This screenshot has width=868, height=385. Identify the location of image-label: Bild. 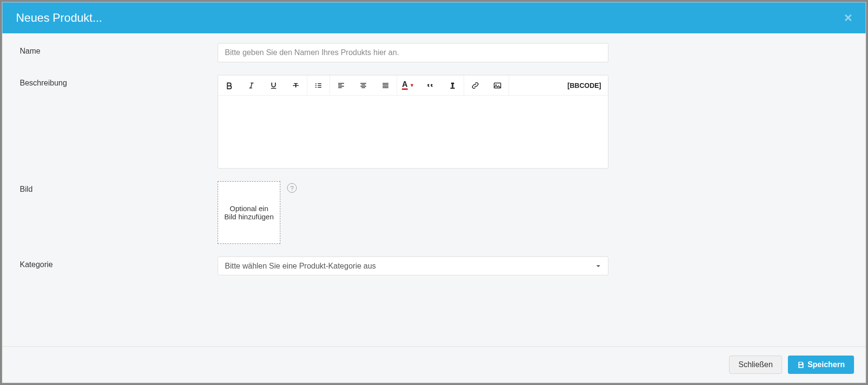
(119, 213).